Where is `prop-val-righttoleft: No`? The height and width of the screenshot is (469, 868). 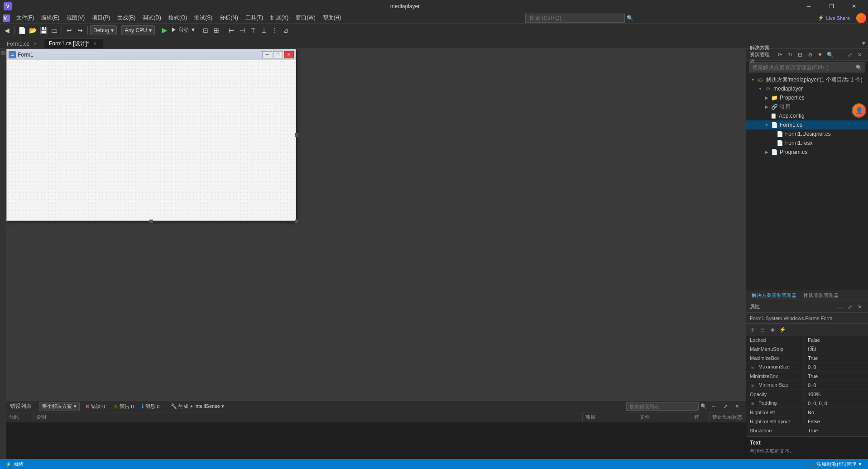
prop-val-righttoleft: No is located at coordinates (837, 412).